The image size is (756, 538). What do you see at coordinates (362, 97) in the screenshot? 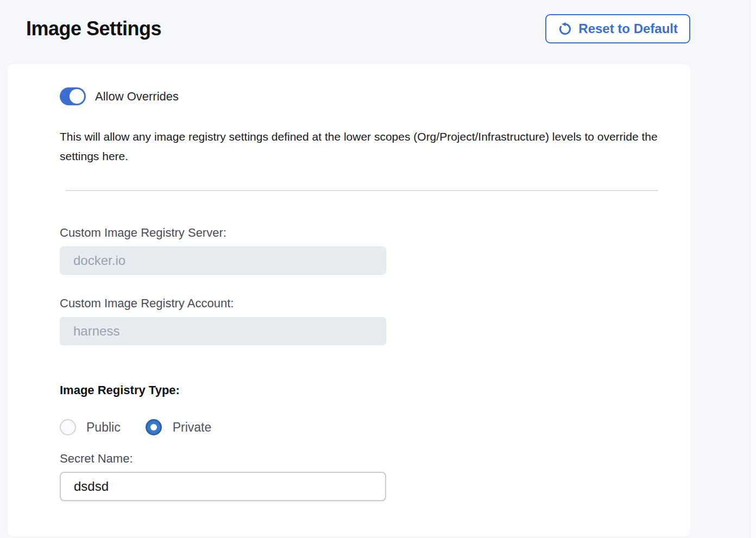
I see `allow-overrides-row: Allow Overrides` at bounding box center [362, 97].